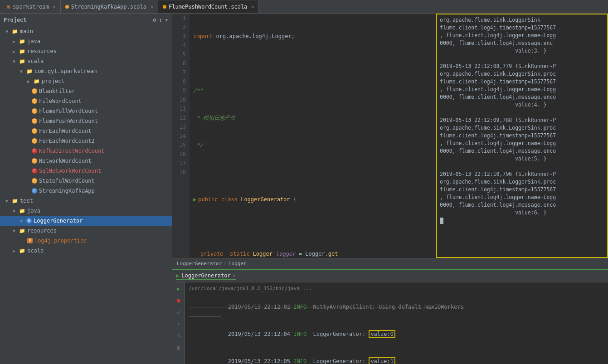  Describe the element at coordinates (86, 121) in the screenshot. I see `tree-item-flume-push: O FlumePushWordCount` at that location.